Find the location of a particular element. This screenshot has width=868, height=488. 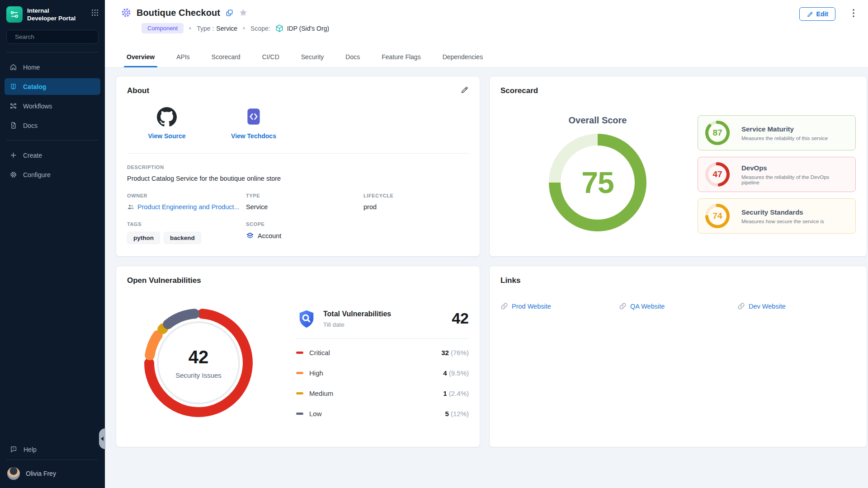

techdocs-icon is located at coordinates (254, 117).